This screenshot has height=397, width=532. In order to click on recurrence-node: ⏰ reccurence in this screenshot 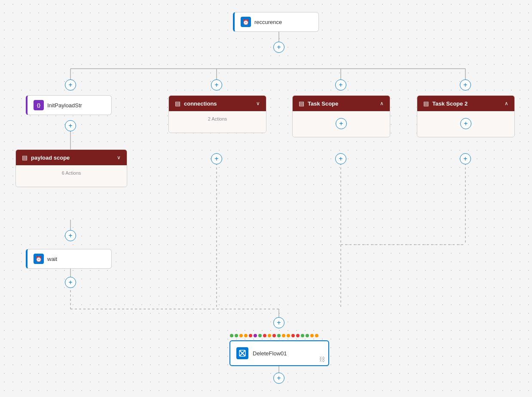, I will do `click(276, 22)`.